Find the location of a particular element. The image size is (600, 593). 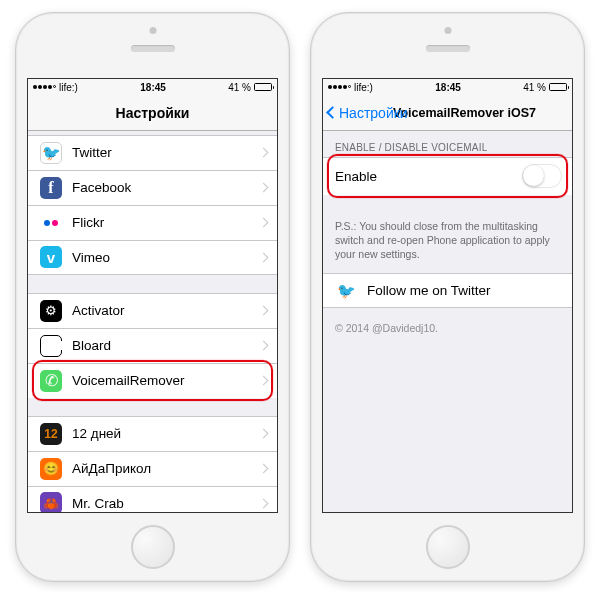

nav-bar: Настройки is located at coordinates (152, 114).